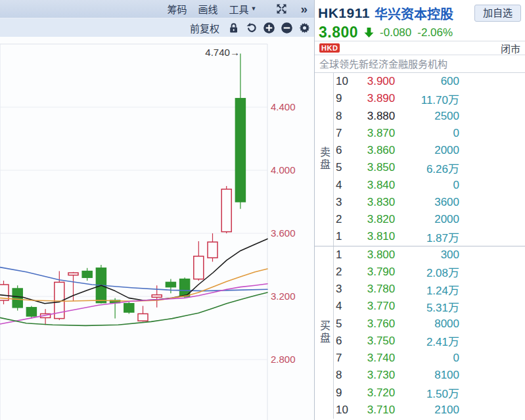  I want to click on undo-icon, so click(251, 28).